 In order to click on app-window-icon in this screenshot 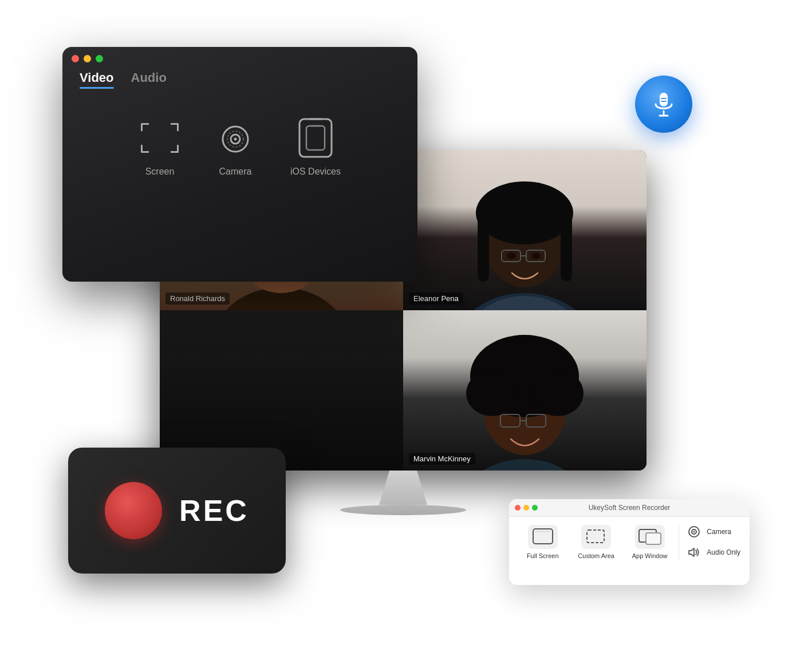, I will do `click(650, 537)`.